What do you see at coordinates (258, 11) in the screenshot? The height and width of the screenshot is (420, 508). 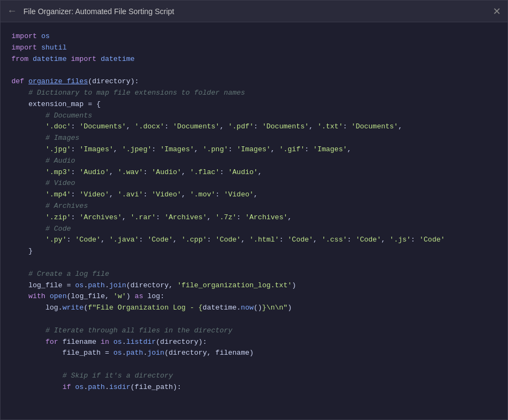 I see `window-title: File Organizer: Automated File Sorting S…` at bounding box center [258, 11].